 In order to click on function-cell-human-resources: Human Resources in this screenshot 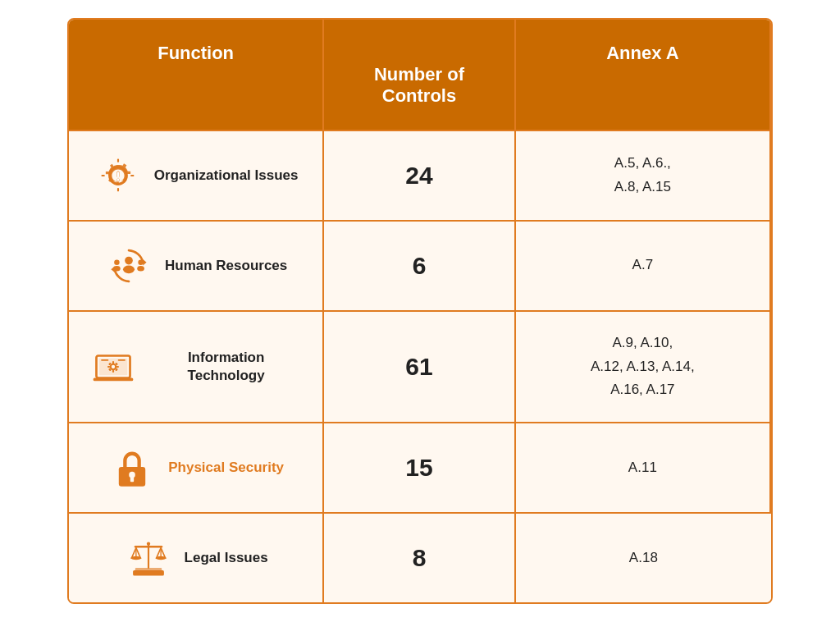, I will do `click(197, 265)`.